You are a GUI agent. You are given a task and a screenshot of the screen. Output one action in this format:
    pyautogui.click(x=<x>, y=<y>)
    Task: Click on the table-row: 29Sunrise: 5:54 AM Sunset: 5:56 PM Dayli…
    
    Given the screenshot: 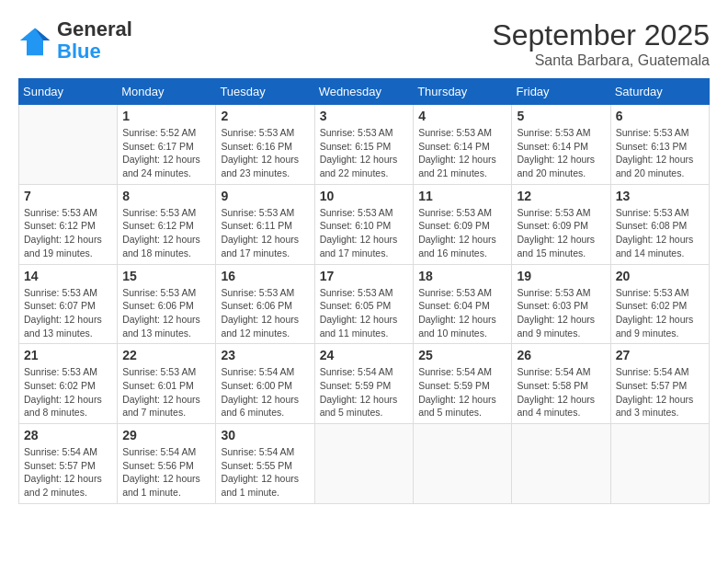 What is the action you would take?
    pyautogui.click(x=167, y=464)
    